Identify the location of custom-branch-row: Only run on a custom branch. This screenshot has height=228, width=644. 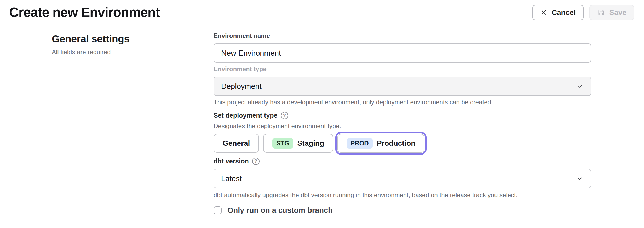
(402, 210).